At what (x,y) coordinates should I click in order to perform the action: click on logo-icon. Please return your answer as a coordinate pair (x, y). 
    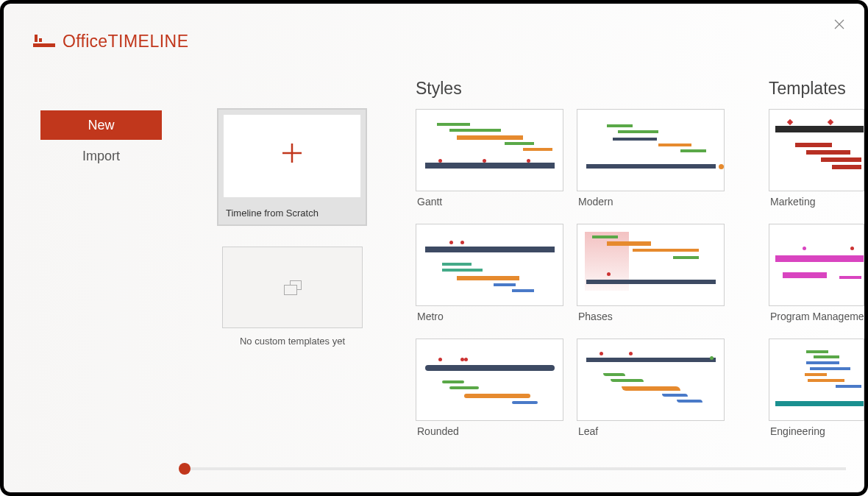
    Looking at the image, I should click on (44, 42).